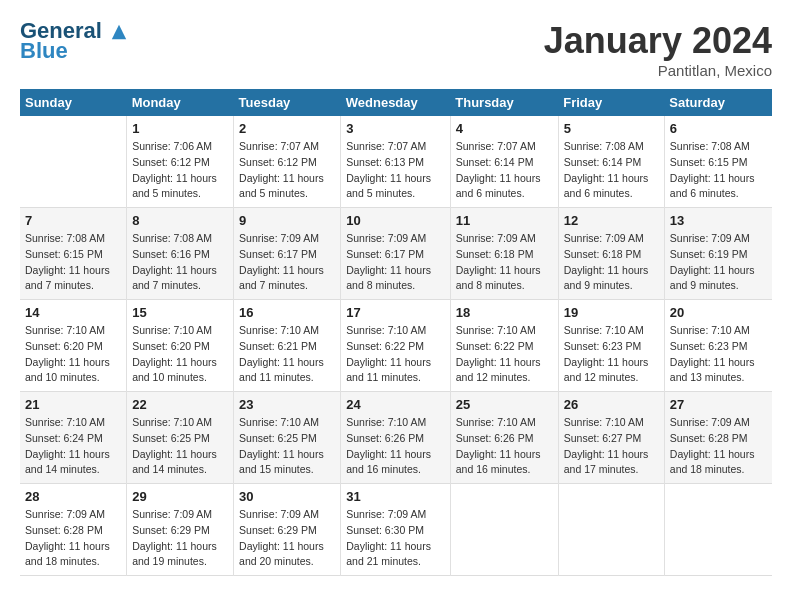  What do you see at coordinates (180, 128) in the screenshot?
I see `day-number: 1` at bounding box center [180, 128].